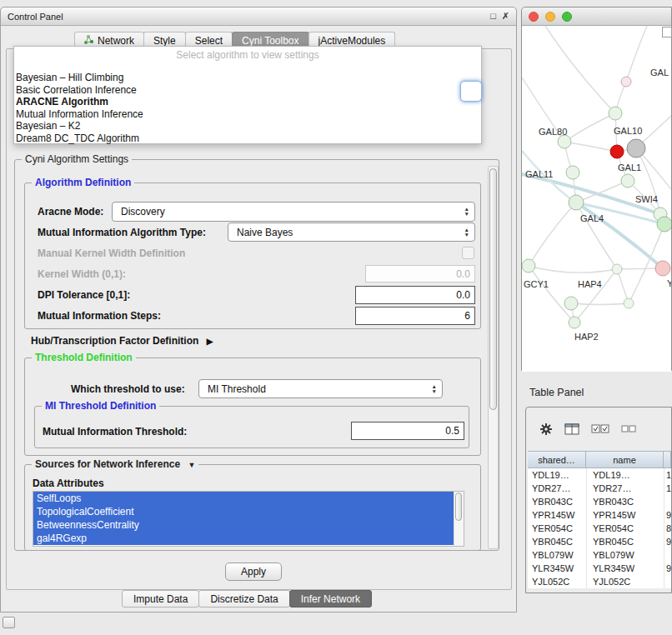  I want to click on manual-kernel-width-checkbox, so click(469, 253).